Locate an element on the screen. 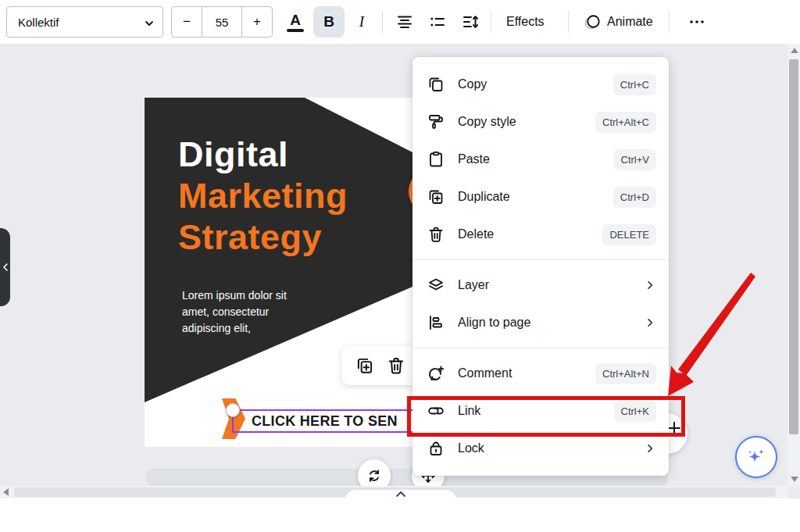 This screenshot has width=800, height=532. lock-icon is located at coordinates (436, 448).